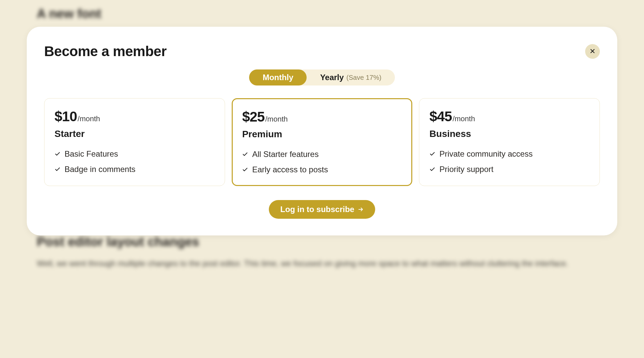  I want to click on plan-price: $10, so click(66, 117).